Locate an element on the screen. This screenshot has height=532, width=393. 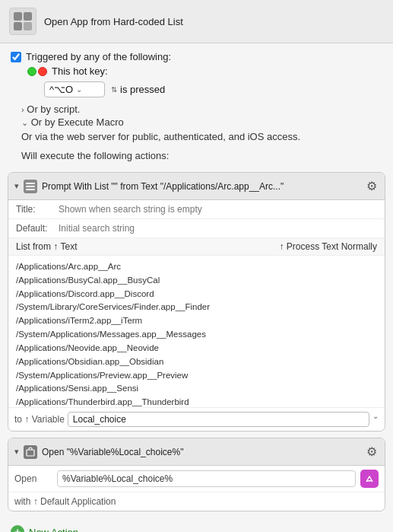
action2-expand-arrow: ▾ is located at coordinates (17, 452).